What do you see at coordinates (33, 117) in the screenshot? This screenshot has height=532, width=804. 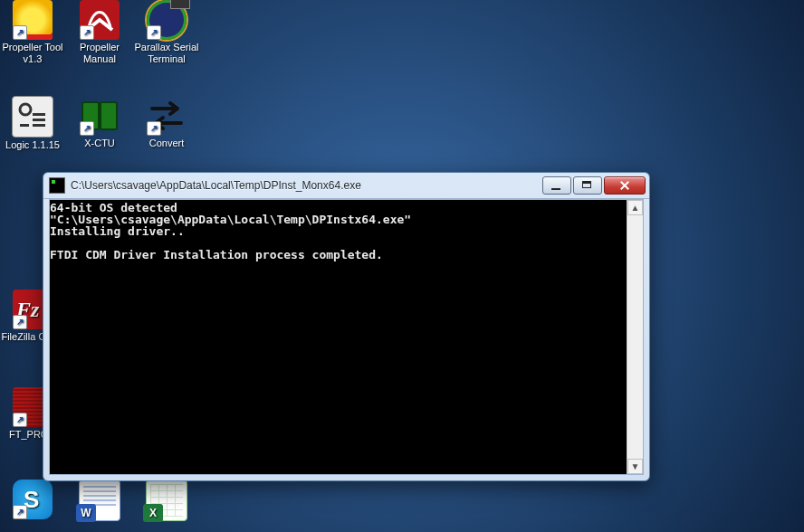 I see `logic-icon` at bounding box center [33, 117].